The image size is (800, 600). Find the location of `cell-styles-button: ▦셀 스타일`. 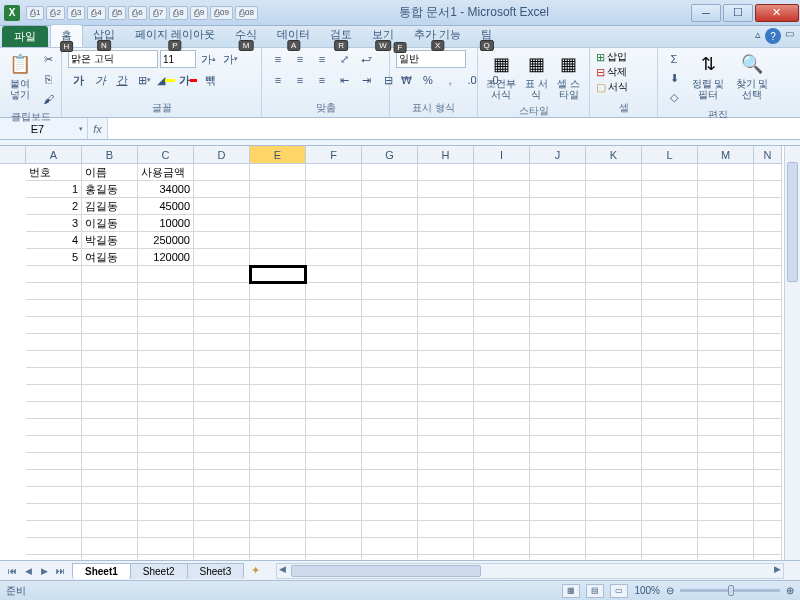

cell-styles-button: ▦셀 스타일 is located at coordinates (568, 76).